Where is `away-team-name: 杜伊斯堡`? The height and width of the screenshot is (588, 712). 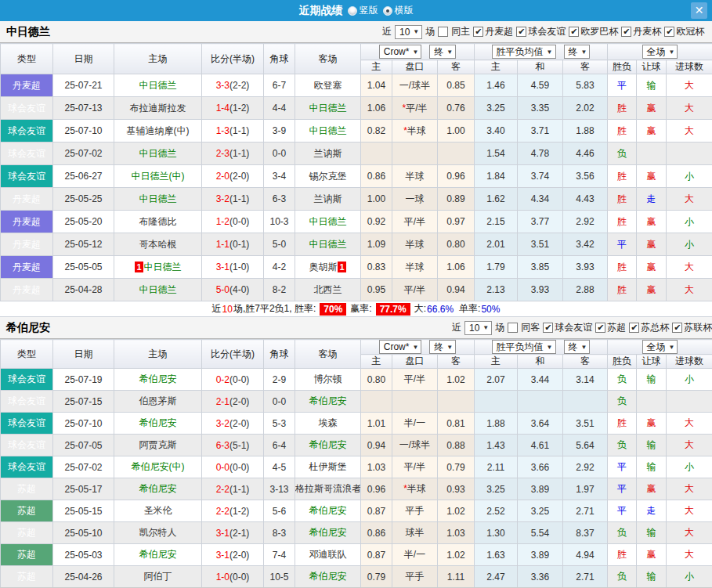
away-team-name: 杜伊斯堡 is located at coordinates (328, 467).